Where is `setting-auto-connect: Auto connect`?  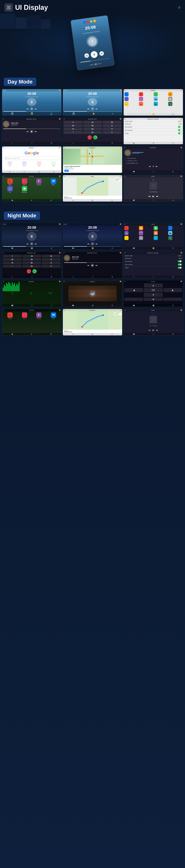 setting-auto-connect: Auto connect is located at coordinates (153, 130).